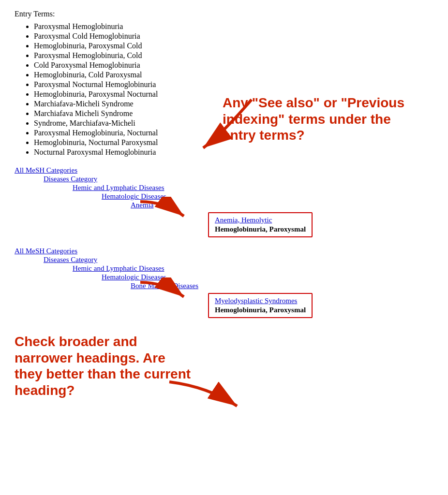 This screenshot has width=448, height=495. I want to click on mesh-hierarchy-2: All MeSH CategoriesDiseases CategoryHemi…, so click(224, 283).